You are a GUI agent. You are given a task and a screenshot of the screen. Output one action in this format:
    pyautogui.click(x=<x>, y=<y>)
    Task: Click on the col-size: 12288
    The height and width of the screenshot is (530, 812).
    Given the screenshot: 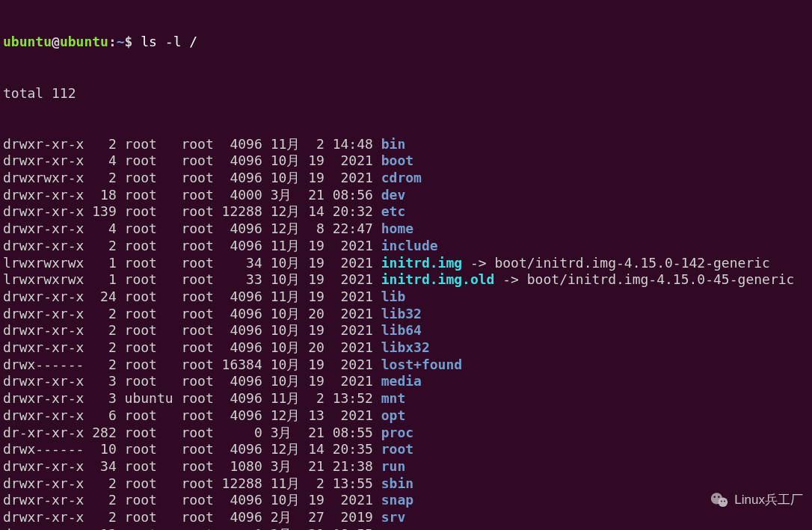 What is the action you would take?
    pyautogui.click(x=247, y=483)
    